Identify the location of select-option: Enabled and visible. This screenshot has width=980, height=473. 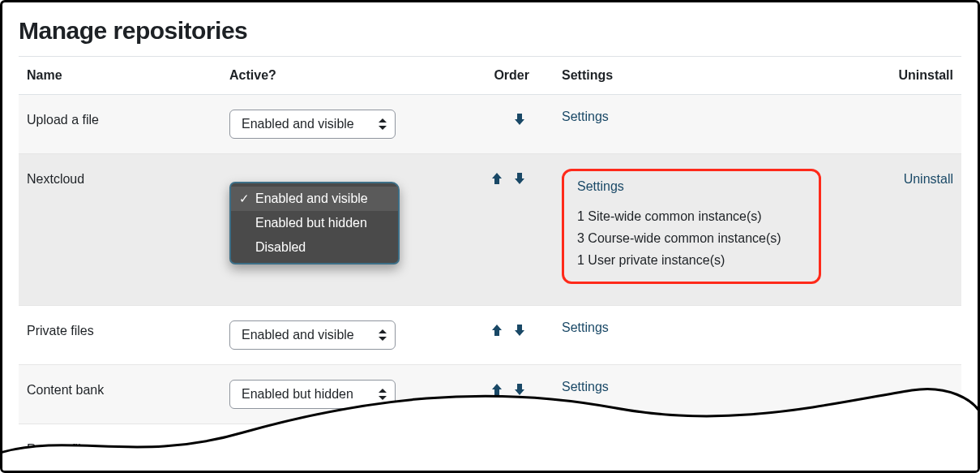
(315, 199).